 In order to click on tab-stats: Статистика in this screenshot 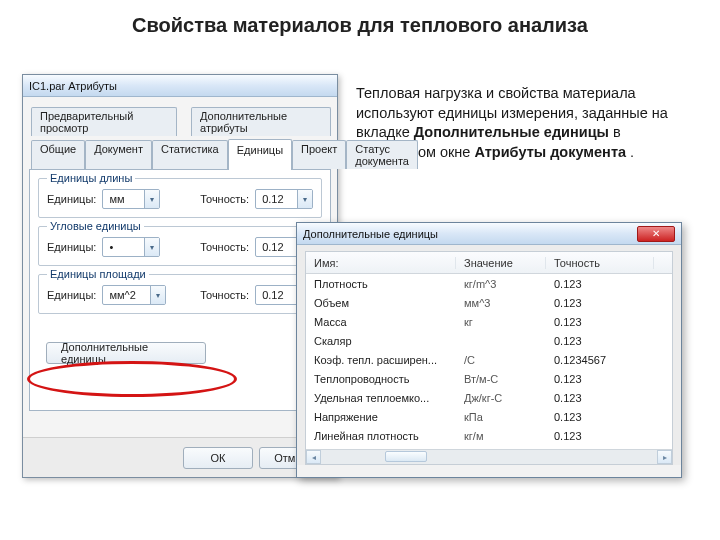, I will do `click(190, 154)`.